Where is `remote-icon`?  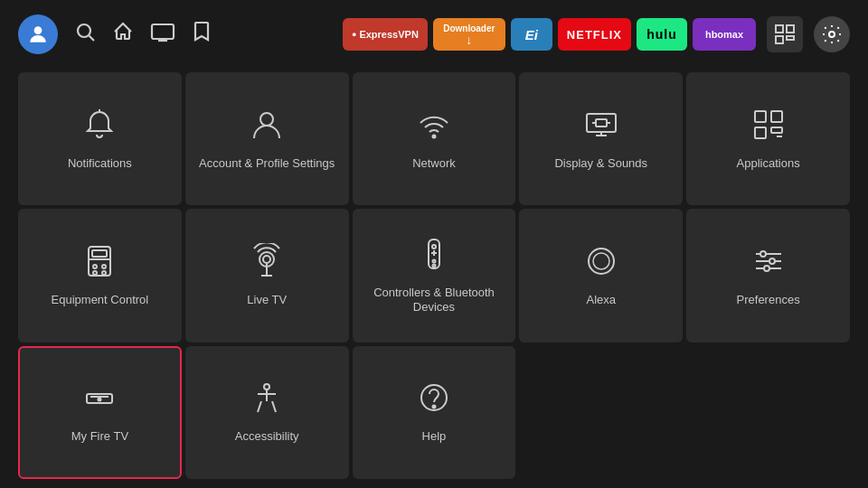
remote-icon is located at coordinates (434, 257).